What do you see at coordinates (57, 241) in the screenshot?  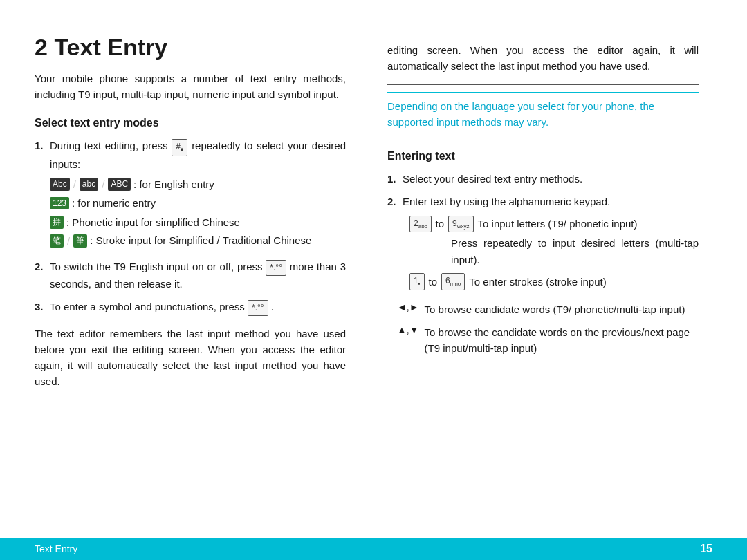 I see `stroke1-badge: 笔` at bounding box center [57, 241].